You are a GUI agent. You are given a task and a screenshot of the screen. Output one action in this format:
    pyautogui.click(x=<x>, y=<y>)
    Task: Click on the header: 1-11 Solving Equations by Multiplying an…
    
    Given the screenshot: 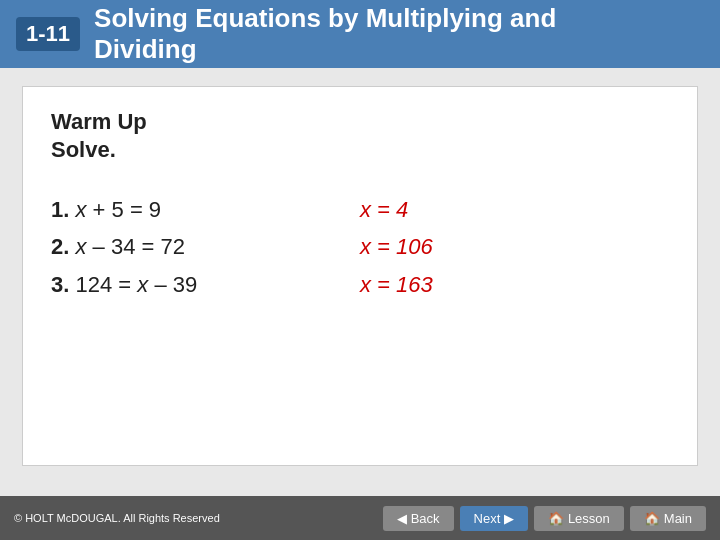 What is the action you would take?
    pyautogui.click(x=360, y=34)
    